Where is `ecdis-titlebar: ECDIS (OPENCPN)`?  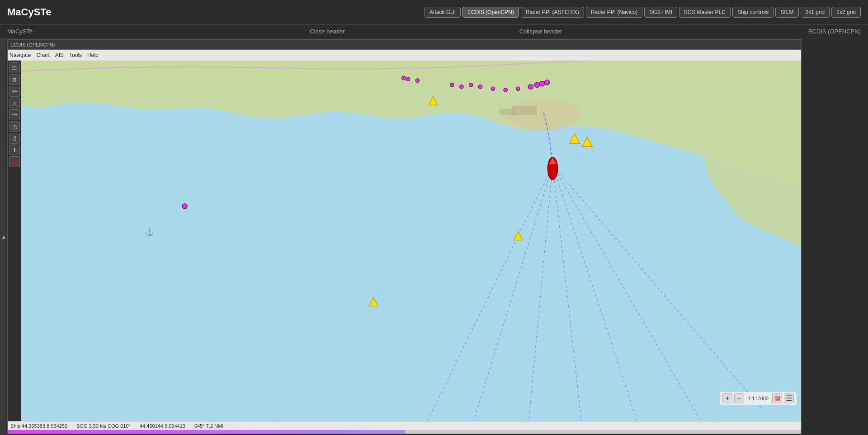
ecdis-titlebar: ECDIS (OPENCPN) is located at coordinates (404, 45).